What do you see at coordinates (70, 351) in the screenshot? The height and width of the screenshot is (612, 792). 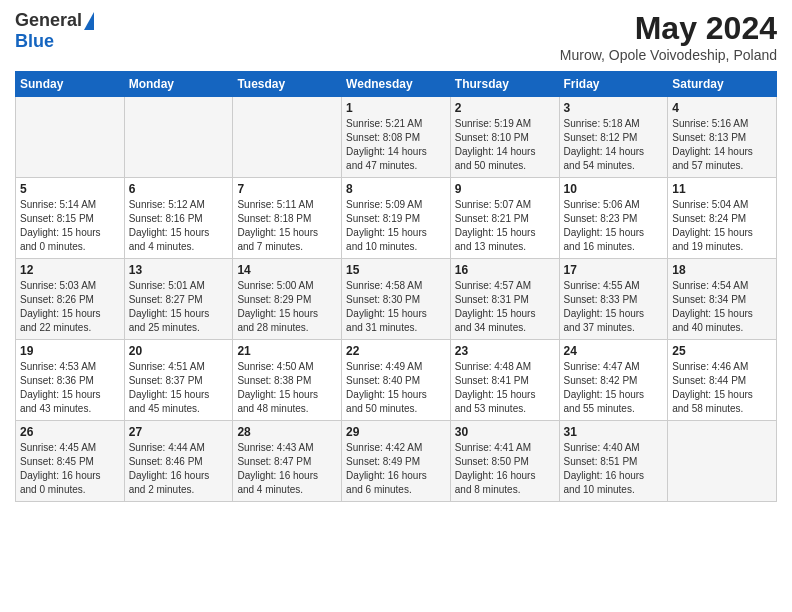 I see `day-number: 19` at bounding box center [70, 351].